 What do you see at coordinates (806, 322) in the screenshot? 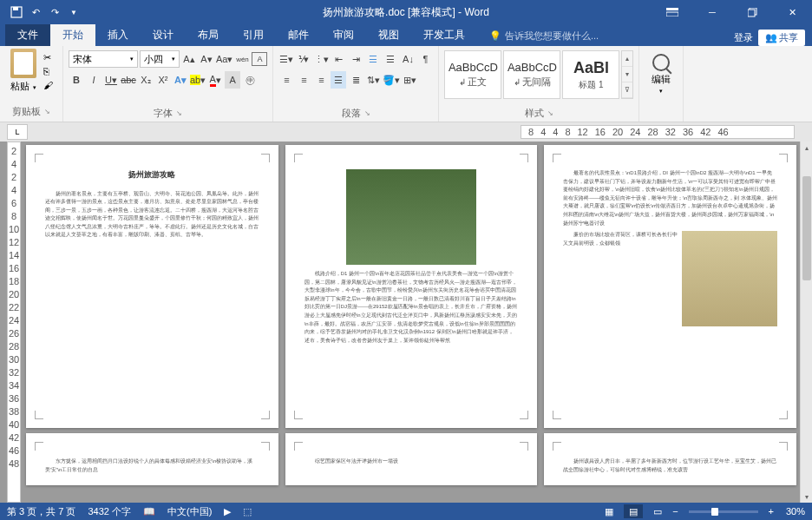
I see `vertical-scrollbar: ▴ ▾` at bounding box center [806, 322].